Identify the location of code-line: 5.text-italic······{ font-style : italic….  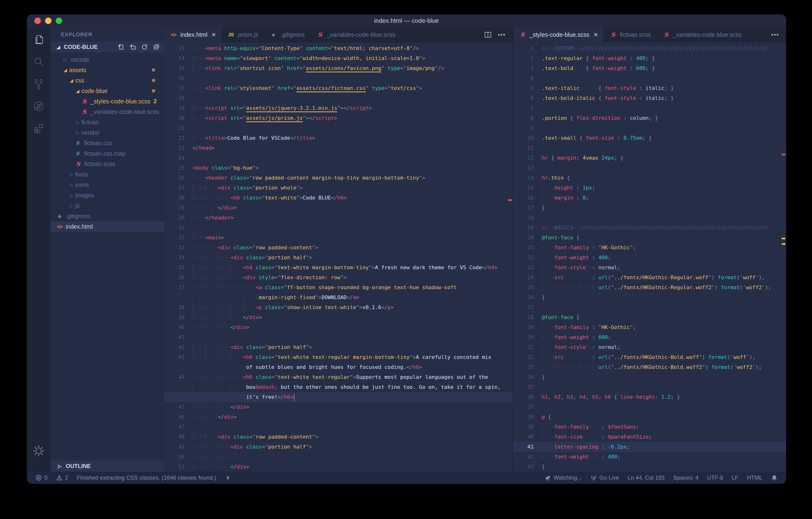
(649, 88).